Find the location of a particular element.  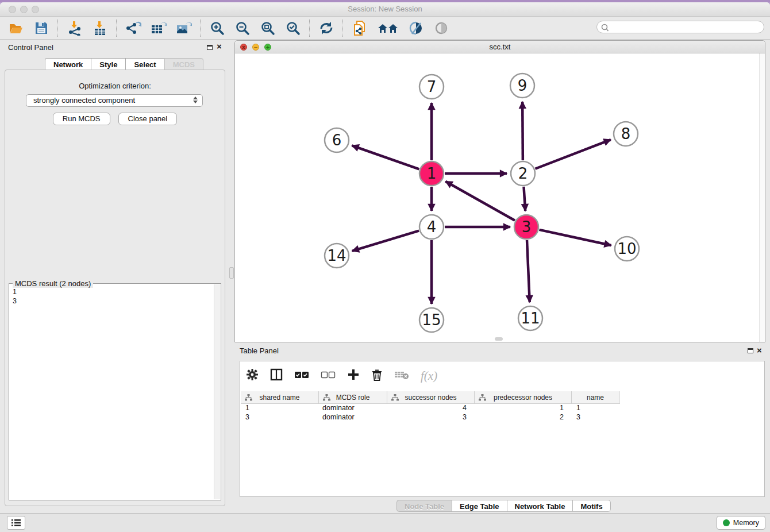

search-input is located at coordinates (686, 28).